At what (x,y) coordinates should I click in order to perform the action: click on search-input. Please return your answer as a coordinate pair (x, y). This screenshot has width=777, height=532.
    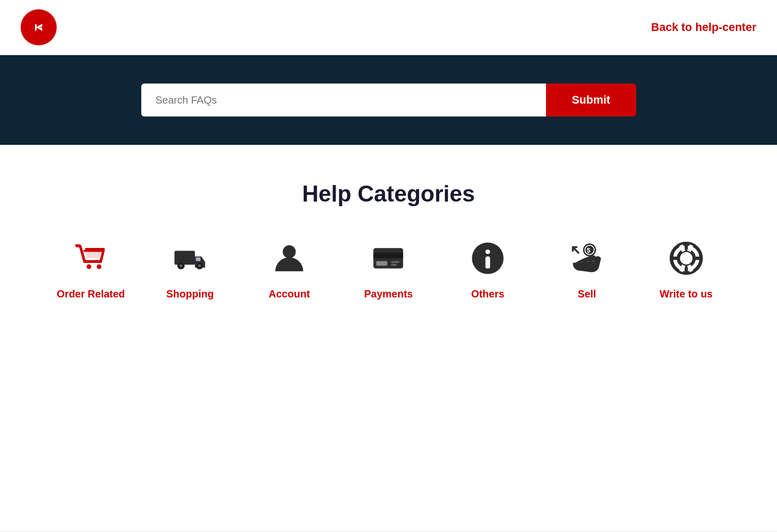
    Looking at the image, I should click on (343, 100).